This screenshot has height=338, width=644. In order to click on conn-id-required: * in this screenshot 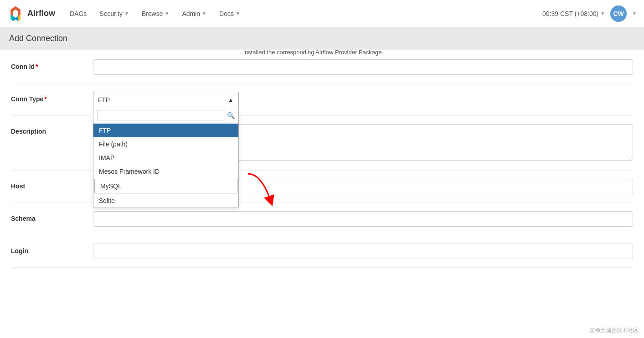, I will do `click(36, 67)`.